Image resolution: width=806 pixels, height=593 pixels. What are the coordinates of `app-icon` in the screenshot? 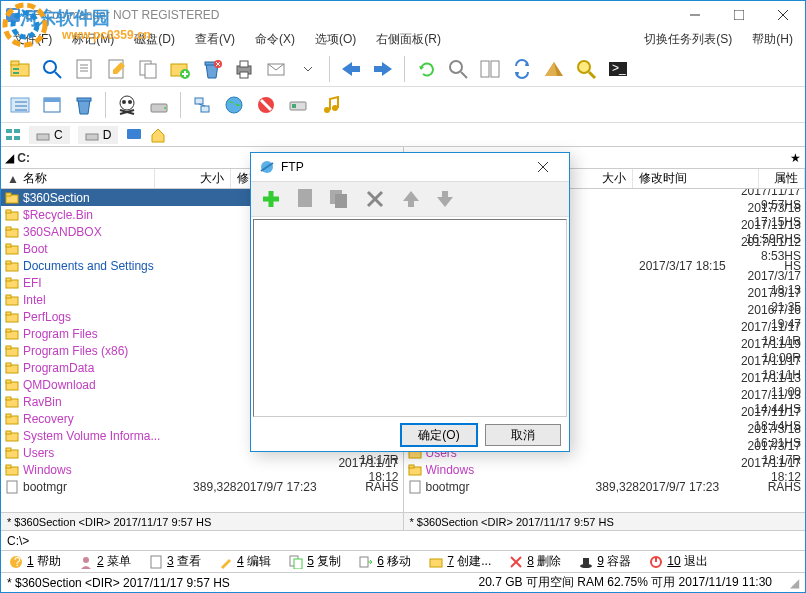 It's located at (13, 15).